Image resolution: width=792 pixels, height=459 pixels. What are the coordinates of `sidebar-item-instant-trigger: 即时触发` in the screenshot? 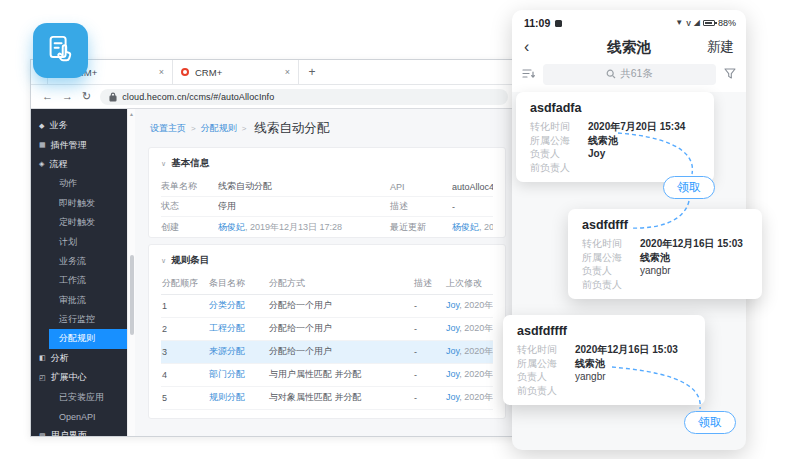 It's located at (79, 204).